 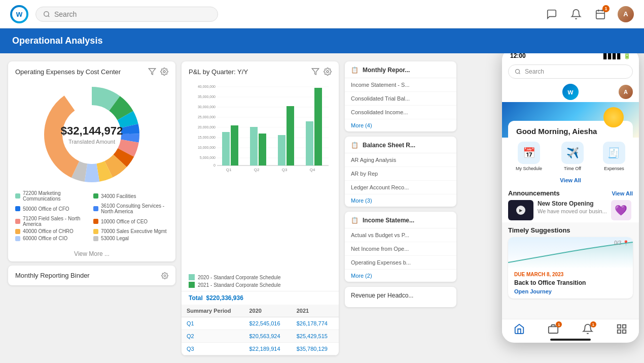 What do you see at coordinates (131, 232) in the screenshot?
I see `legend-item: 70000 Sales Executive Mgmt` at bounding box center [131, 232].